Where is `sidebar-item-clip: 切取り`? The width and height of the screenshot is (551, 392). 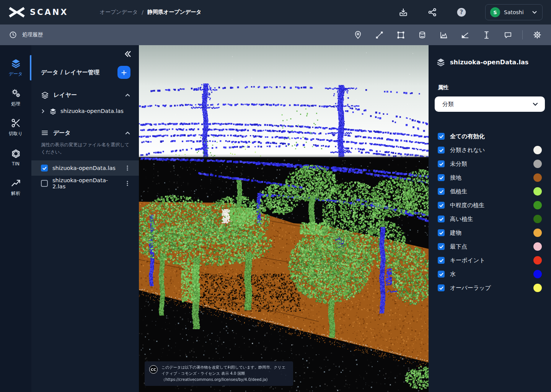
sidebar-item-clip: 切取り is located at coordinates (16, 127).